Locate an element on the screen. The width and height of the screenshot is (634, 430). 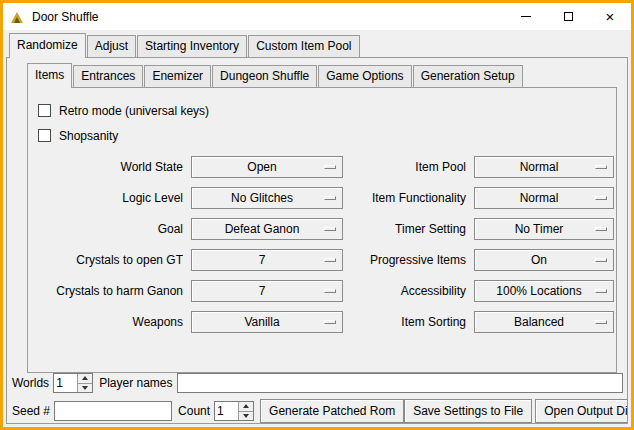
crystals-gt-value: 7 is located at coordinates (268, 260).